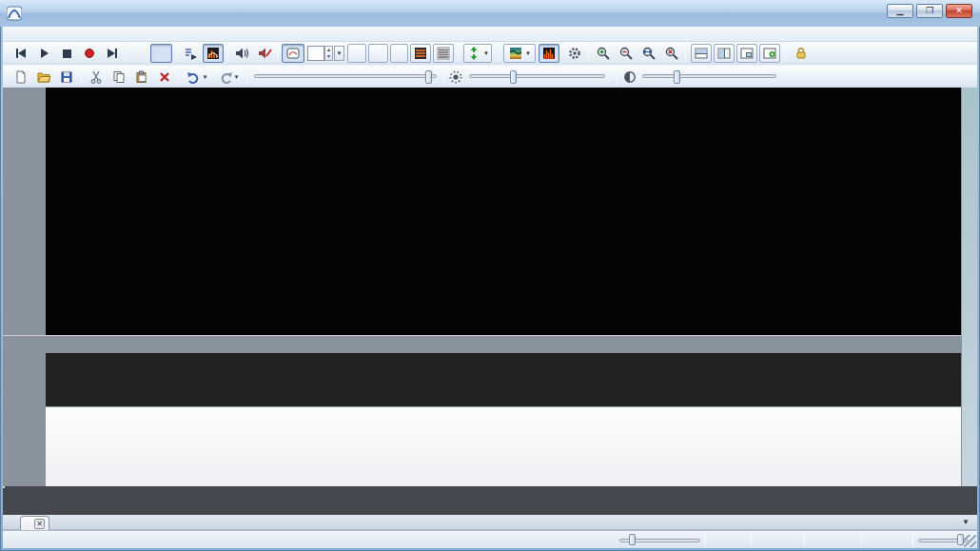 This screenshot has width=980, height=551. What do you see at coordinates (490, 539) in the screenshot?
I see `status-bar` at bounding box center [490, 539].